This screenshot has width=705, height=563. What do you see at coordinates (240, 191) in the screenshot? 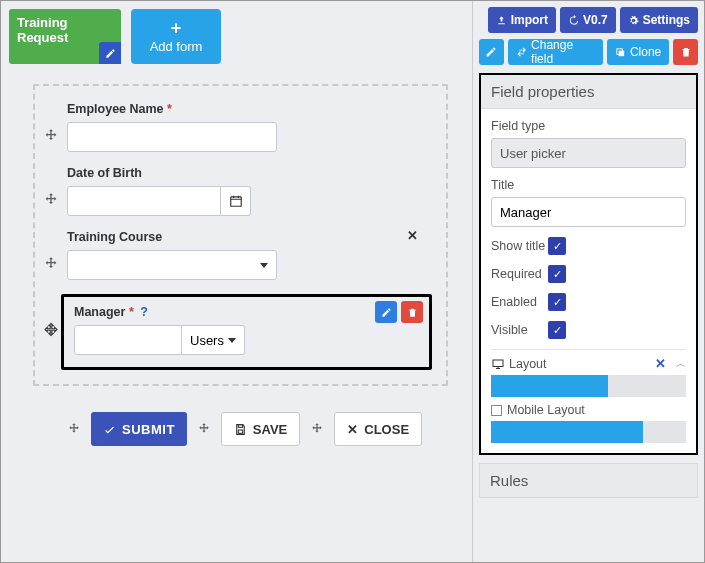
I see `field-date-of-birth: Date of Birth` at bounding box center [240, 191].